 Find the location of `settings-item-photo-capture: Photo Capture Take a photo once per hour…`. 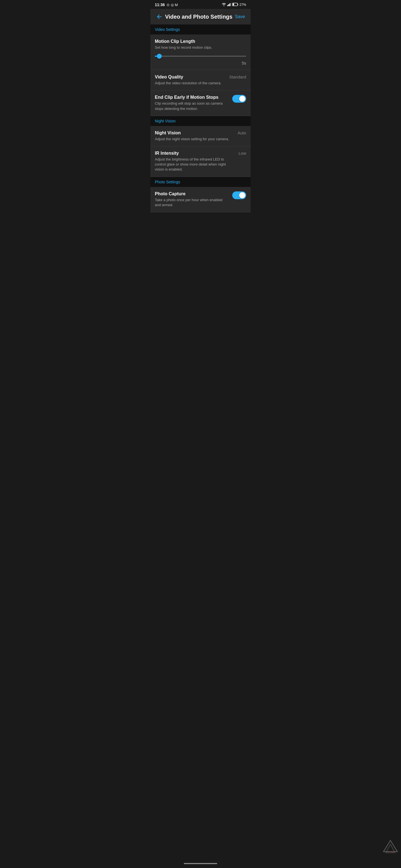

settings-item-photo-capture: Photo Capture Take a photo once per hour… is located at coordinates (200, 199).